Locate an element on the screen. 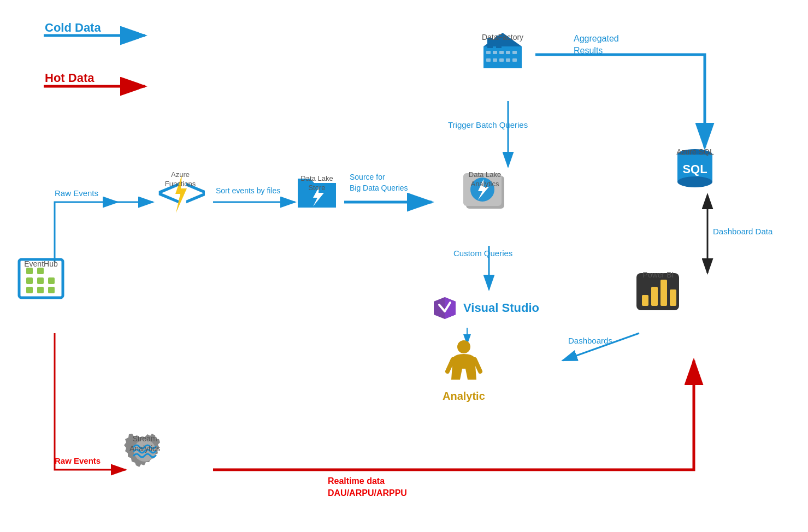  datafactory-icon-wrap: DataFactory is located at coordinates (503, 50).